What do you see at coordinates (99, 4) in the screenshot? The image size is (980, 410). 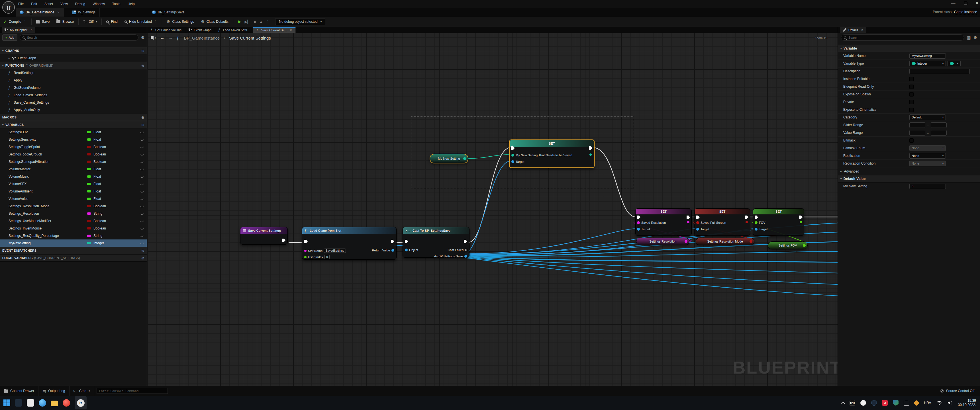 I see `menu-window: Window` at bounding box center [99, 4].